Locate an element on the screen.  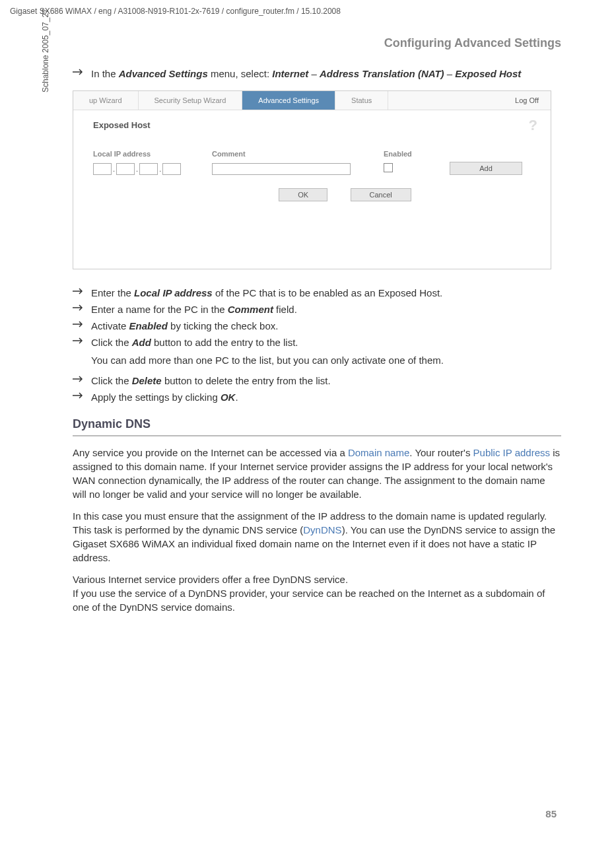
ss-body: ? Exposed Host Local IP address . . . Co… is located at coordinates (312, 189).